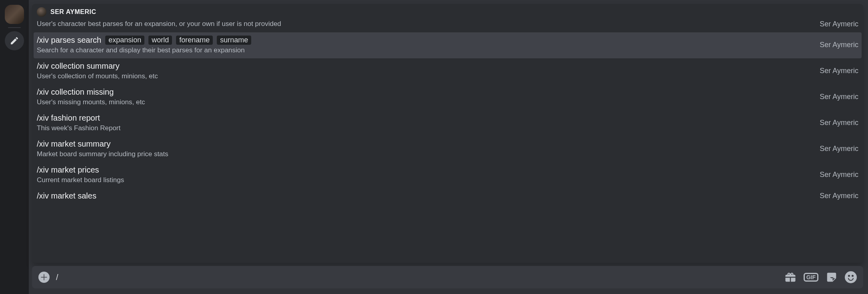 This screenshot has height=294, width=868. What do you see at coordinates (811, 277) in the screenshot?
I see `gif-icon: GIF` at bounding box center [811, 277].